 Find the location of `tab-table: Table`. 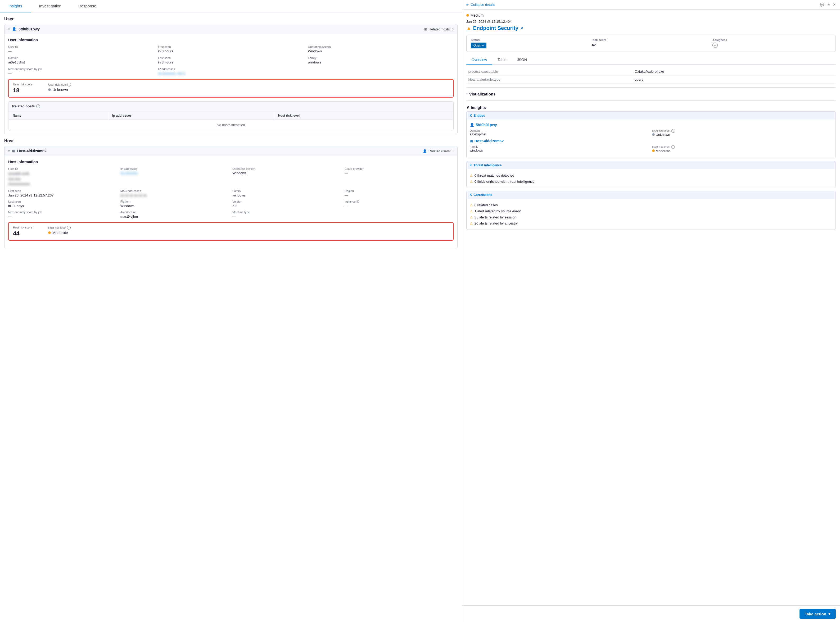

tab-table: Table is located at coordinates (502, 60).